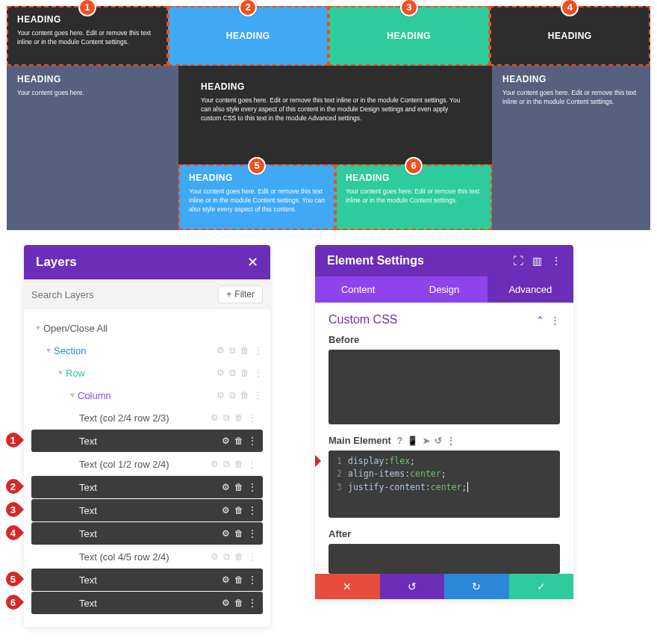 The width and height of the screenshot is (657, 644). Describe the element at coordinates (147, 464) in the screenshot. I see `tree-text-node: Text (col 1/2 row 2/4)⚙⧉🗑⋮` at that location.